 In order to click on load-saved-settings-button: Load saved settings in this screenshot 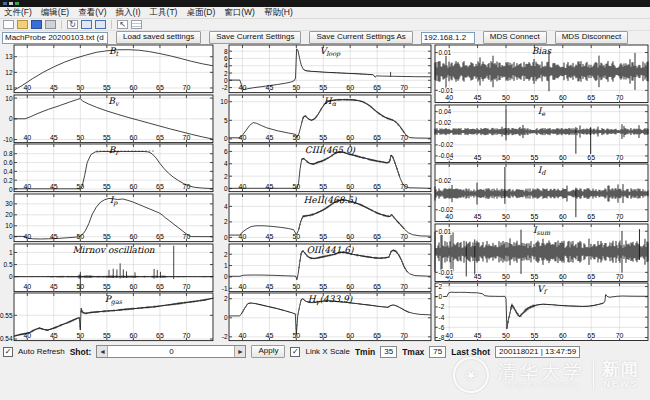, I will do `click(158, 38)`.